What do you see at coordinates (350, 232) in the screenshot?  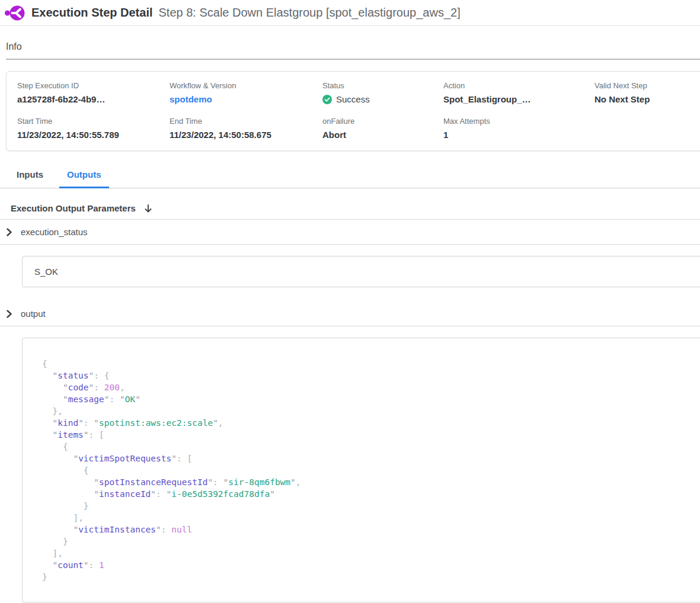 I see `param-row-execution-status: execution_status` at bounding box center [350, 232].